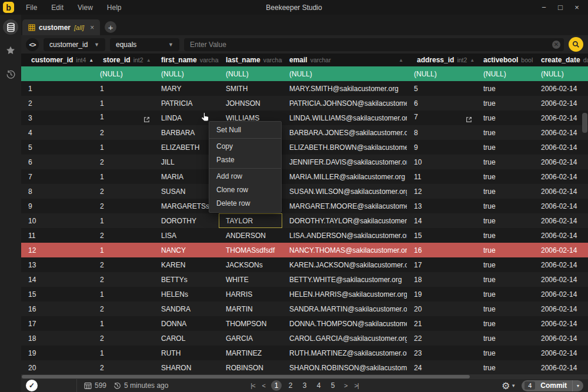  What do you see at coordinates (57, 176) in the screenshot?
I see `cell: 7` at bounding box center [57, 176].